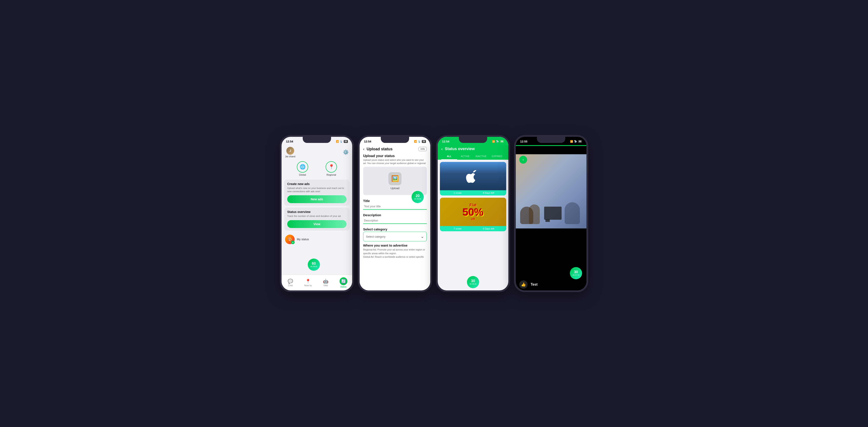  I want to click on my-status-row: 🎨 + My status, so click(317, 239).